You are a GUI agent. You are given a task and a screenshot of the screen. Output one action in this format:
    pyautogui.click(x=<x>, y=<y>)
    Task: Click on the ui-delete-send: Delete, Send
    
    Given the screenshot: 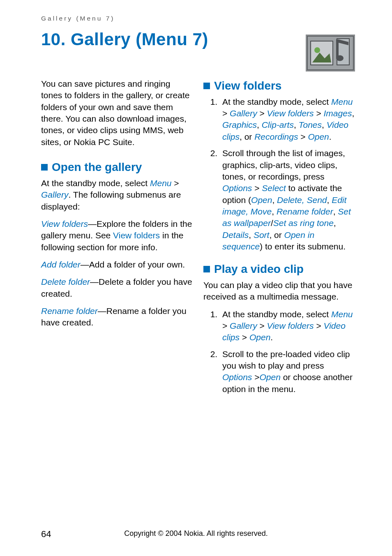 What is the action you would take?
    pyautogui.click(x=302, y=200)
    